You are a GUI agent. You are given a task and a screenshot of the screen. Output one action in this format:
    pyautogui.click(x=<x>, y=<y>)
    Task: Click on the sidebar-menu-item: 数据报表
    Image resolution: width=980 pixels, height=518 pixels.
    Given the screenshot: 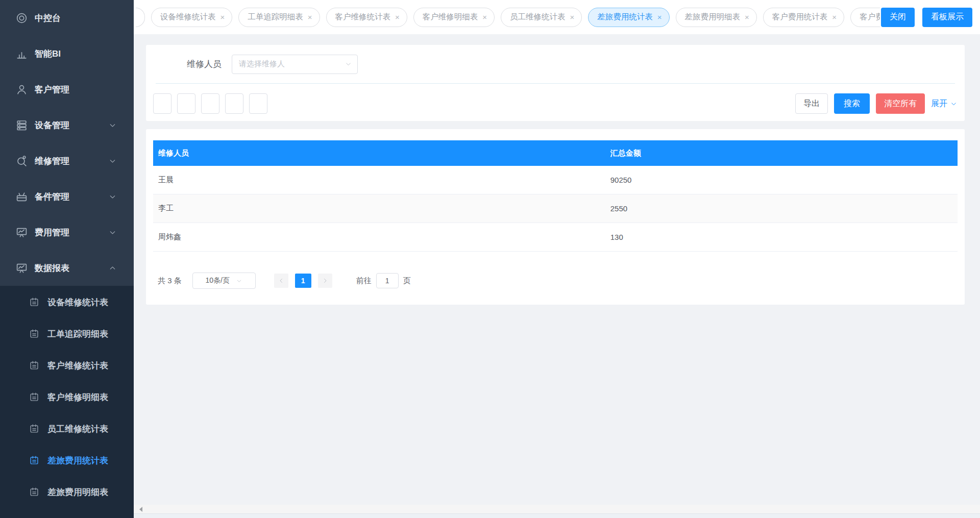 What is the action you would take?
    pyautogui.click(x=67, y=268)
    